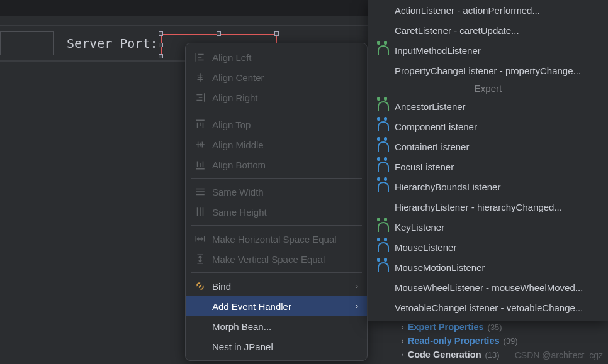  What do you see at coordinates (200, 57) in the screenshot?
I see `align-left-icon` at bounding box center [200, 57].